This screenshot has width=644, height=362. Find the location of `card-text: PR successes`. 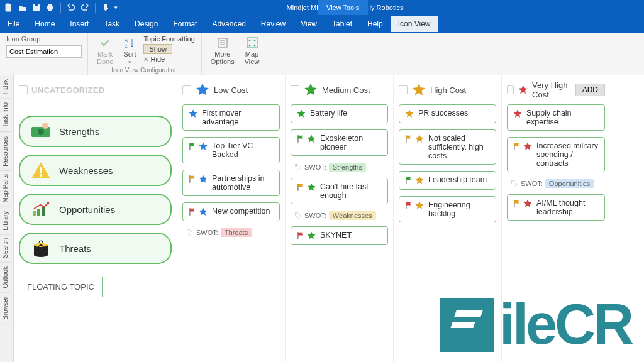

card-text: PR successes is located at coordinates (443, 113).